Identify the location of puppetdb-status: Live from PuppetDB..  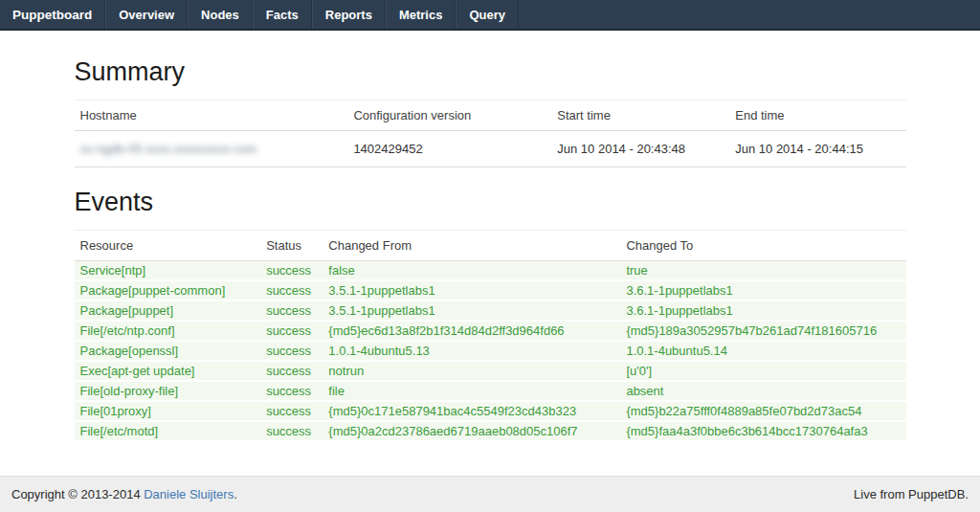
(911, 494).